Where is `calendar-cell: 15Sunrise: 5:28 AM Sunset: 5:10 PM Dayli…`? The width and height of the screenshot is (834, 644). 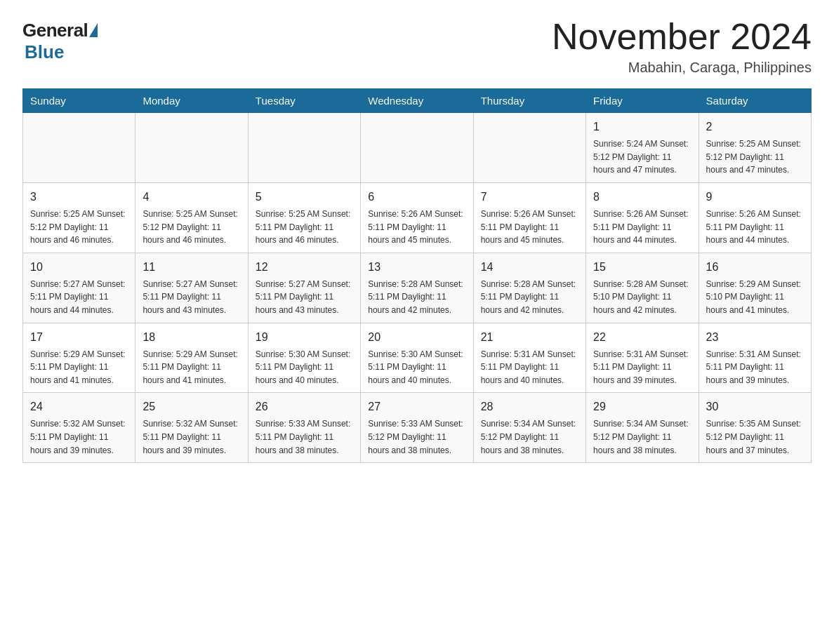 calendar-cell: 15Sunrise: 5:28 AM Sunset: 5:10 PM Dayli… is located at coordinates (642, 288).